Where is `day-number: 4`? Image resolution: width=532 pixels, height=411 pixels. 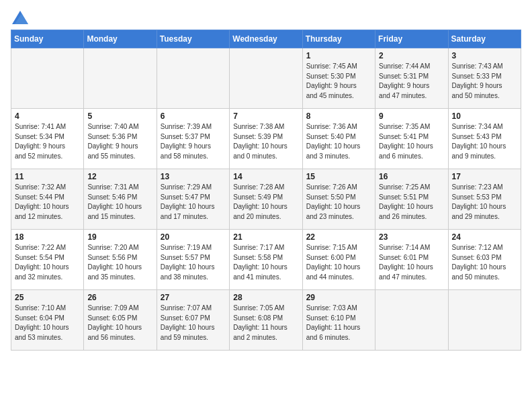 day-number: 4 is located at coordinates (47, 116).